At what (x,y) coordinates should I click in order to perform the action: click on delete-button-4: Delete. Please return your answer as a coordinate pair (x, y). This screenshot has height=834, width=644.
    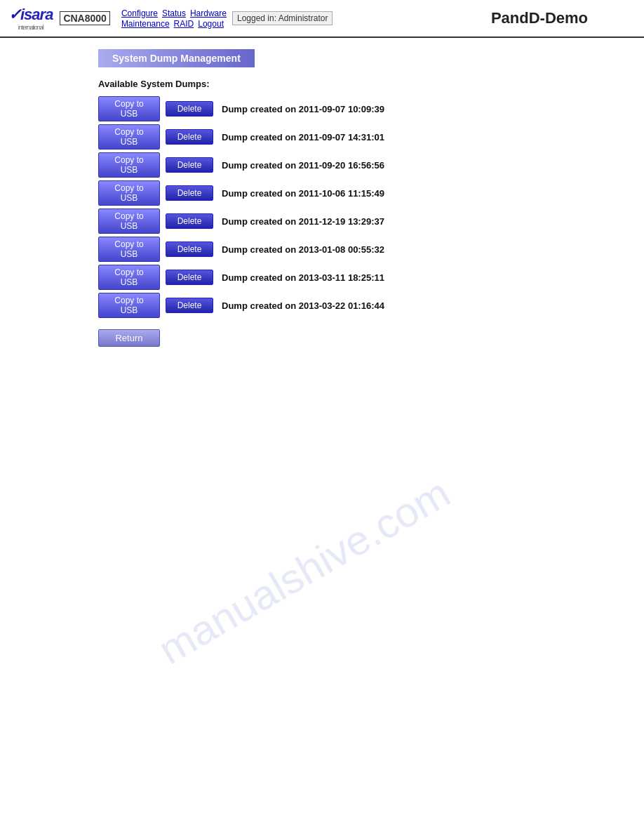
    Looking at the image, I should click on (189, 193).